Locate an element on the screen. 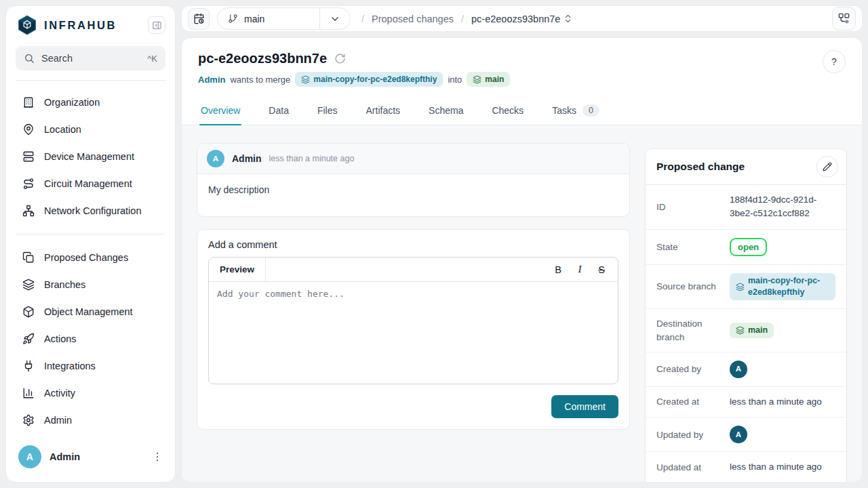  source-branch-badge: main-copy-for-pc-e2ed8kepfthiy is located at coordinates (369, 79).